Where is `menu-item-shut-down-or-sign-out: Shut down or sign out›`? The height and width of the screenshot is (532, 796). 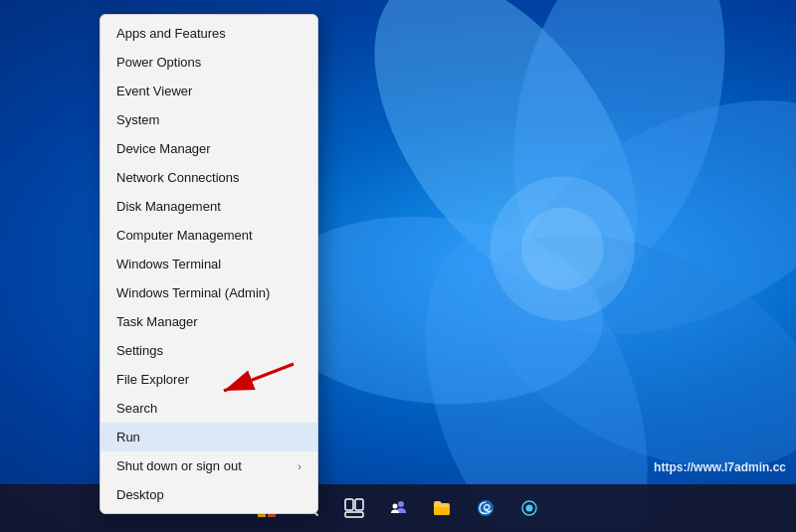
menu-item-shut-down-or-sign-out: Shut down or sign out› is located at coordinates (209, 465).